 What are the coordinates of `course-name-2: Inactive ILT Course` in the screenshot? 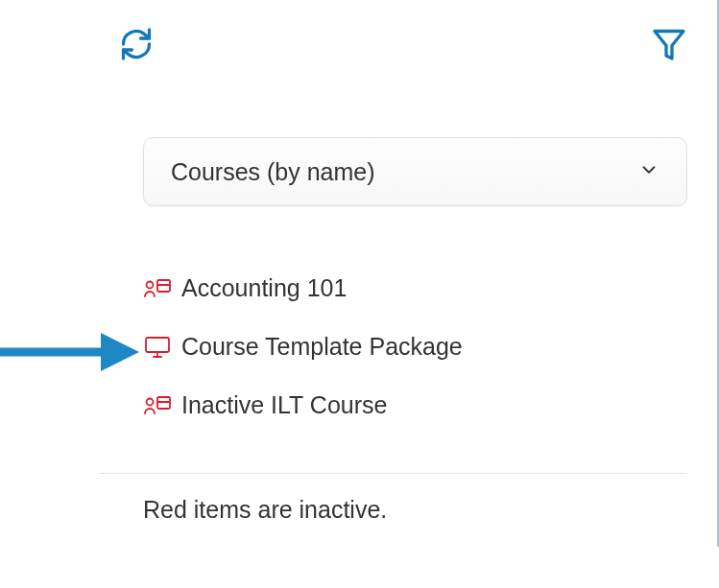 It's located at (284, 405).